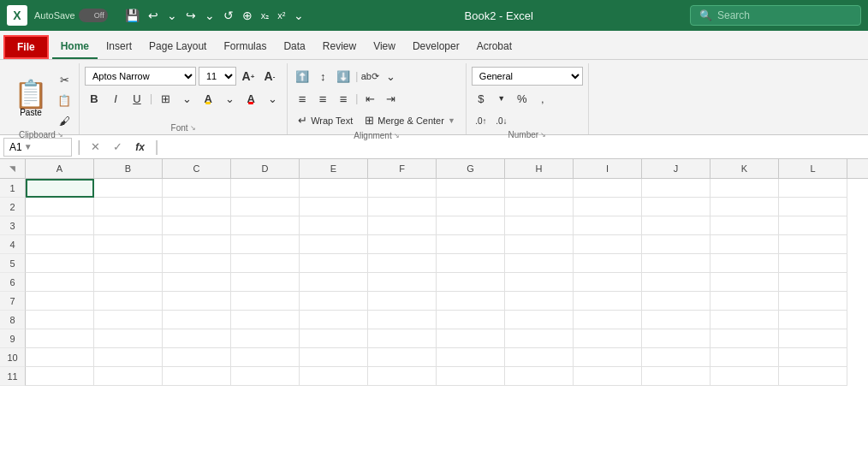  I want to click on decrease-decimal-button: .0↓, so click(502, 121).